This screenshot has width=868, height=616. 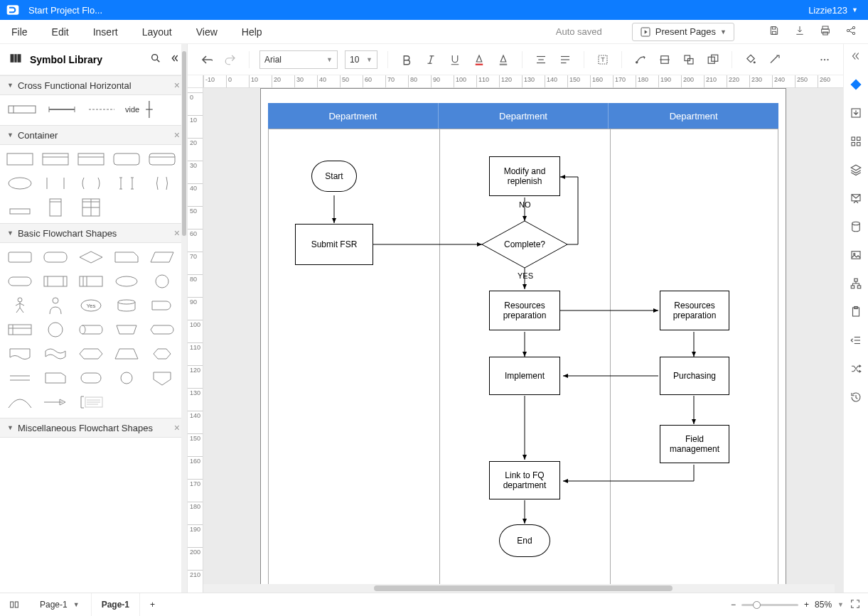 What do you see at coordinates (162, 257) in the screenshot?
I see `shape-data` at bounding box center [162, 257].